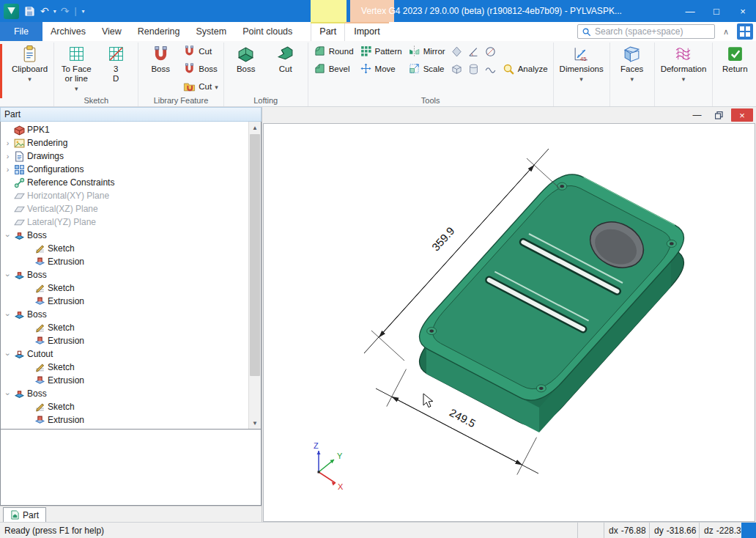  What do you see at coordinates (29, 79) in the screenshot?
I see `chevron-down-icon` at bounding box center [29, 79].